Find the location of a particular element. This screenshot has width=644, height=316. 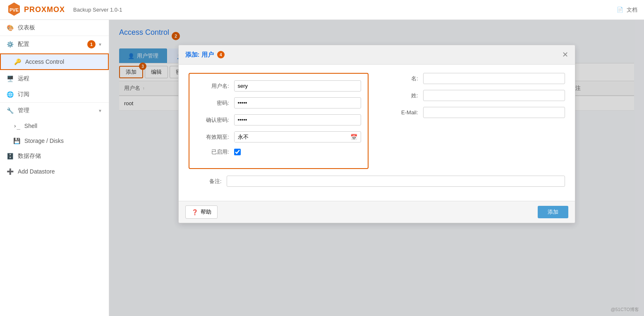

doc-icon: 📄 is located at coordinates (620, 10).